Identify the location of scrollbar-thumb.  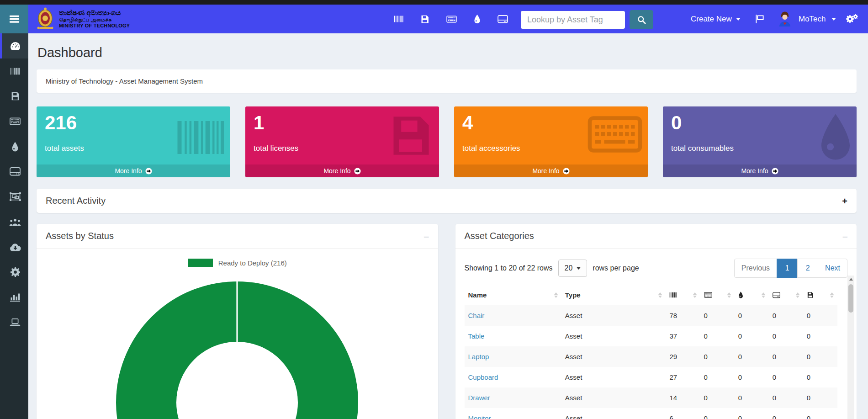
(851, 298).